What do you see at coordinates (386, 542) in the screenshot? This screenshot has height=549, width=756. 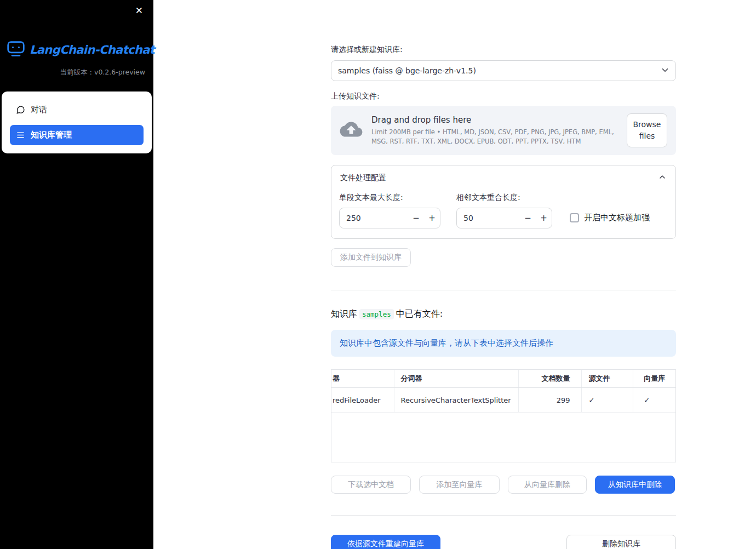 I see `rebuild-vector-button: 依据源文件重建向量库` at bounding box center [386, 542].